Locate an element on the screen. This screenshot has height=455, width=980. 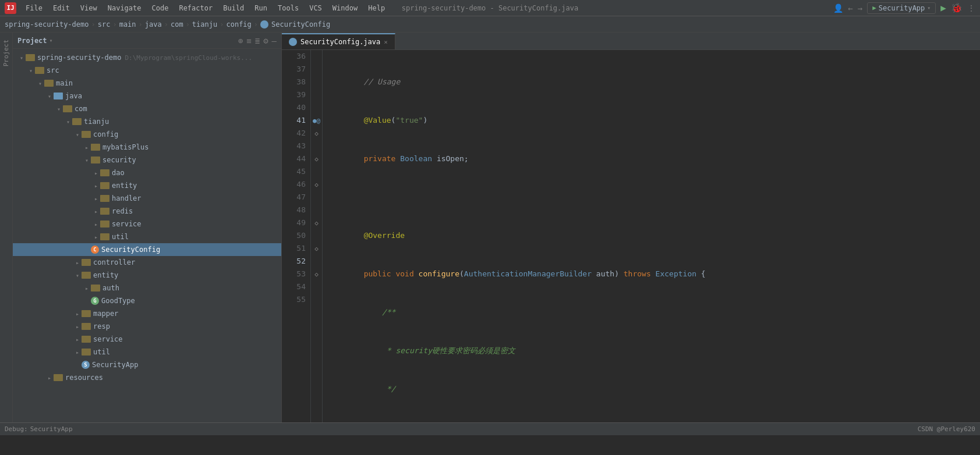
tree-item-auth: ▸ auth is located at coordinates (147, 288).